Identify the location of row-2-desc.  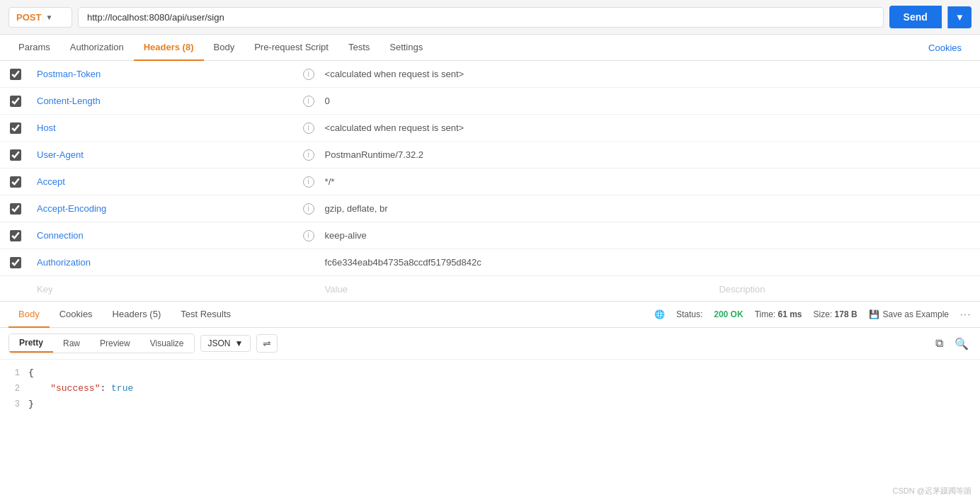
(847, 101).